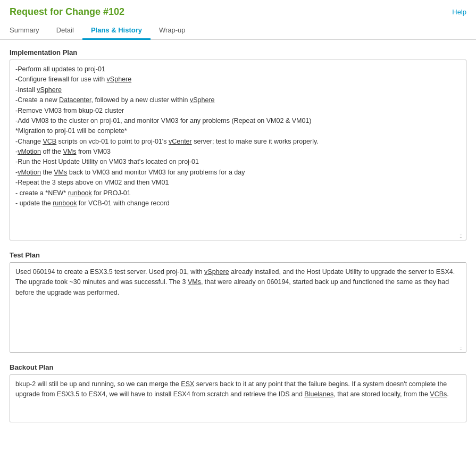 The image size is (476, 475). Describe the element at coordinates (460, 12) in the screenshot. I see `help-link: Help` at that location.